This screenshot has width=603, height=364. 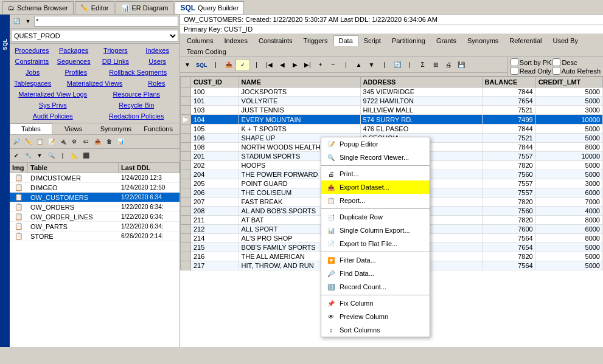 I want to click on tbl2-icon1: ✔, so click(x=16, y=156).